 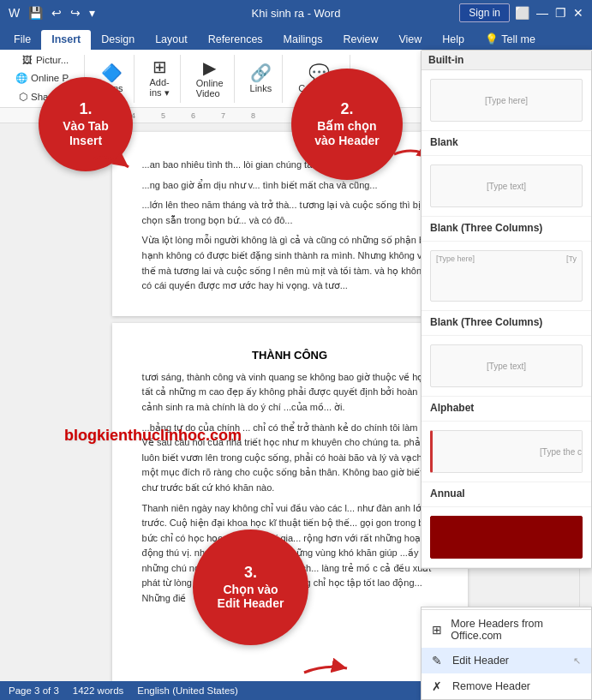 What do you see at coordinates (22, 39) in the screenshot?
I see `tab-file: File` at bounding box center [22, 39].